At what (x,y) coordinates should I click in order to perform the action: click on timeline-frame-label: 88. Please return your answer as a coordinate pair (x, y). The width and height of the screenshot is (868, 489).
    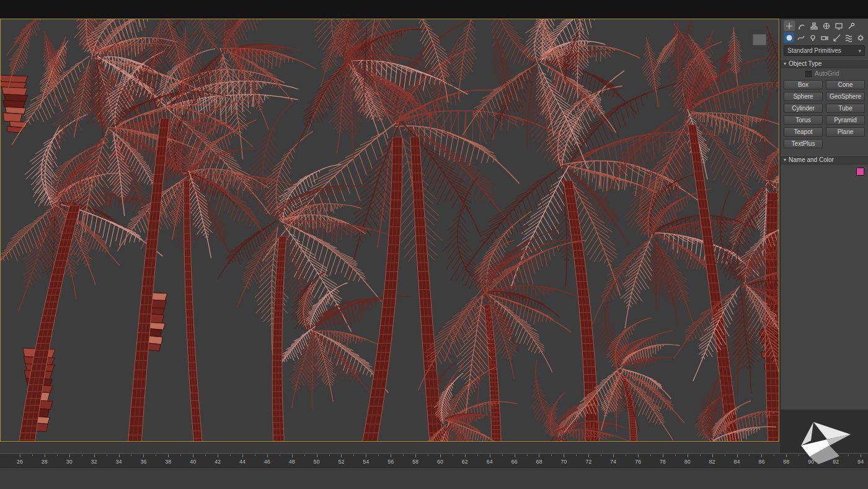
    Looking at the image, I should click on (786, 462).